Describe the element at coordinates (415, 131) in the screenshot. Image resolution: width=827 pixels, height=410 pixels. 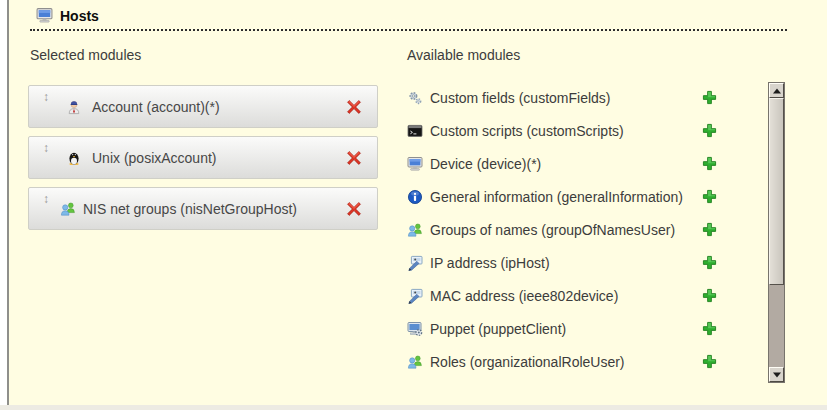
I see `terminal-icon` at that location.